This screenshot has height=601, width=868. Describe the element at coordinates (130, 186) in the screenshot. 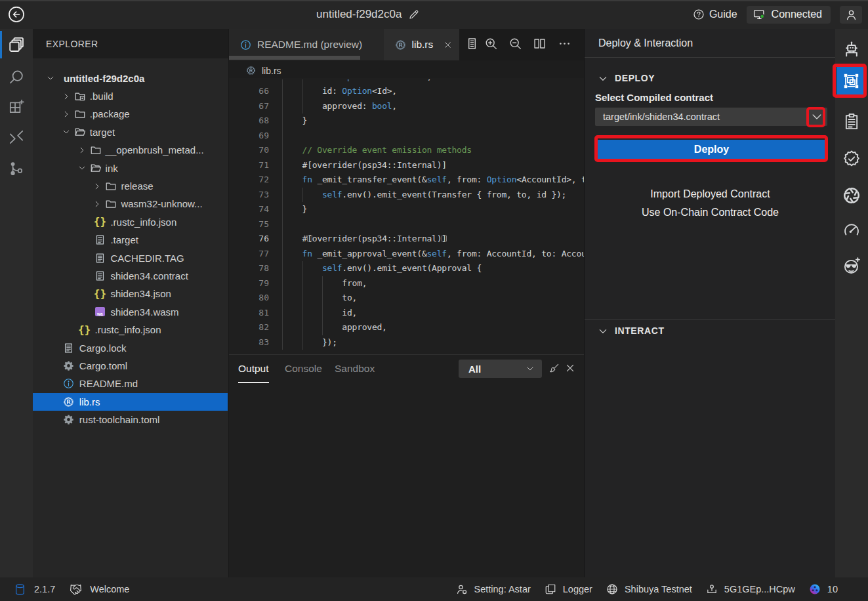

I see `tree-item-release: release` at that location.